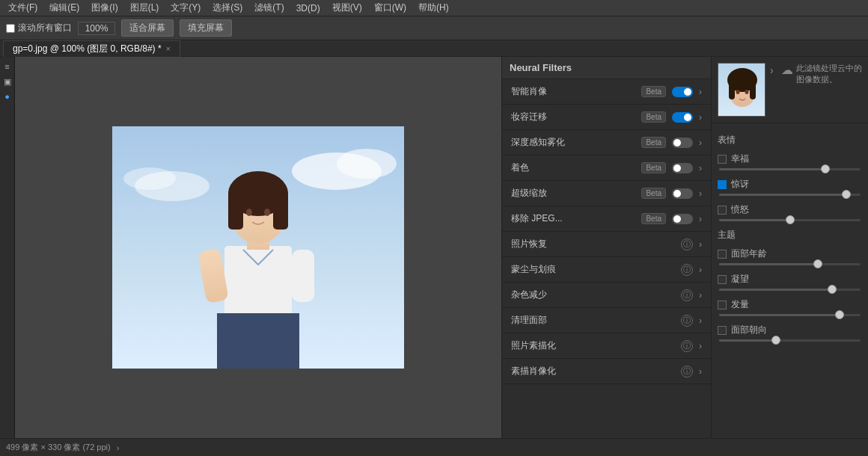 Image resolution: width=868 pixels, height=456 pixels. Describe the element at coordinates (846, 194) in the screenshot. I see `thumb-surprise` at that location.